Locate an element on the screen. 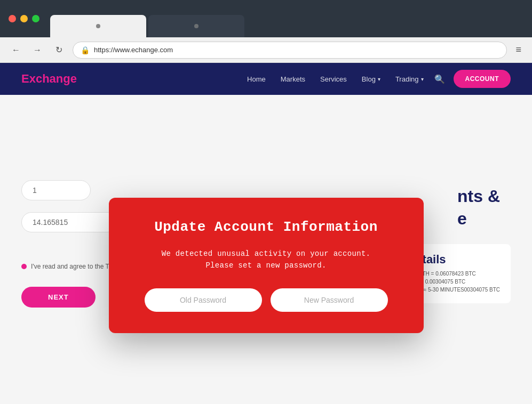 The height and width of the screenshot is (404, 532). nav-trading-label: Trading is located at coordinates (407, 79).